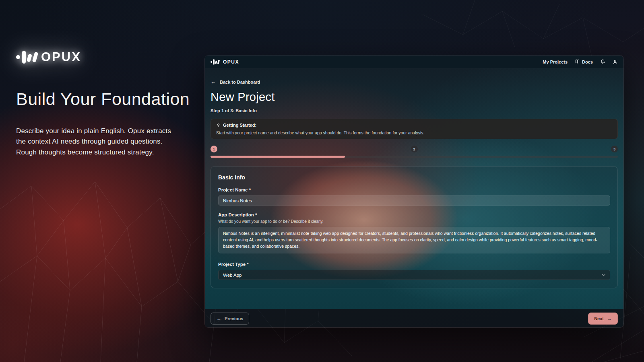 This screenshot has width=644, height=362. What do you see at coordinates (240, 125) in the screenshot?
I see `tip-title: Getting Started:` at bounding box center [240, 125].